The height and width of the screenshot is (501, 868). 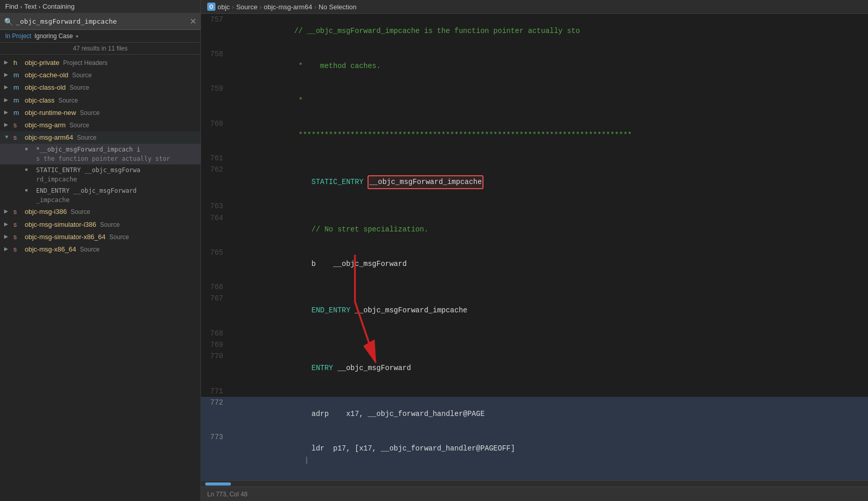 I want to click on search-bar: 🔍 ✕, so click(x=100, y=22).